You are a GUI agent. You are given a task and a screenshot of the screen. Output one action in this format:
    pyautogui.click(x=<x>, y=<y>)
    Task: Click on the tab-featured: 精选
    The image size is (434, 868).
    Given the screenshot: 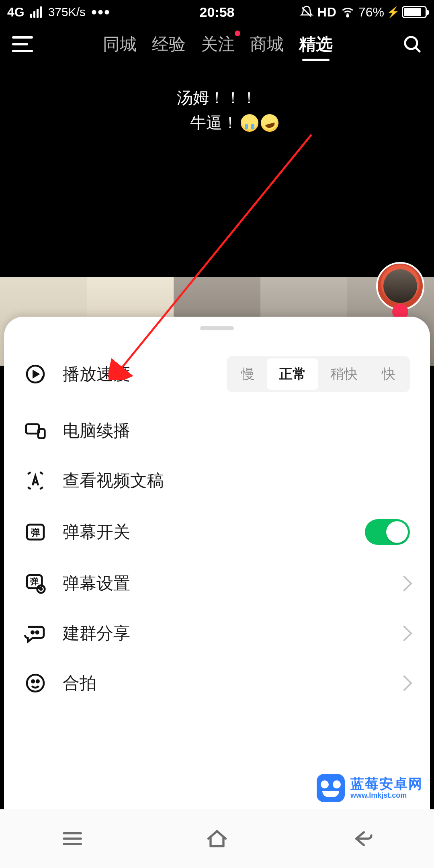 What is the action you would take?
    pyautogui.click(x=316, y=44)
    